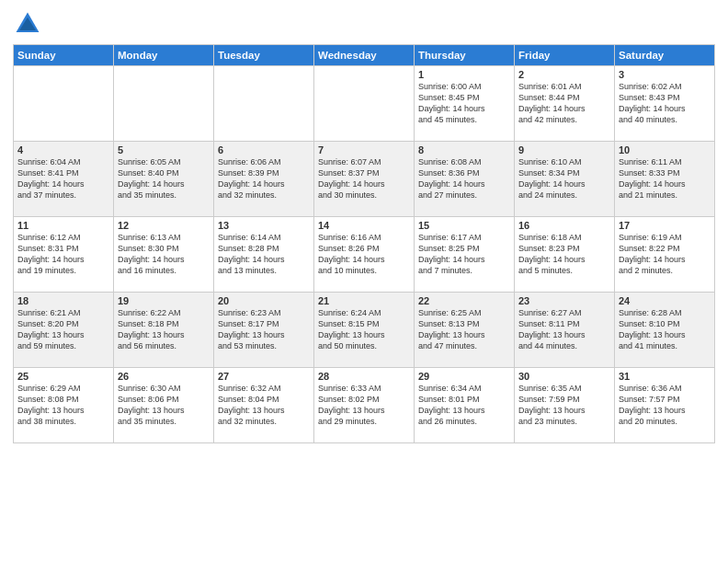  What do you see at coordinates (464, 178) in the screenshot?
I see `day-info: Sunrise: 6:08 AM Sunset: 8:36 PM Dayligh…` at bounding box center [464, 178].